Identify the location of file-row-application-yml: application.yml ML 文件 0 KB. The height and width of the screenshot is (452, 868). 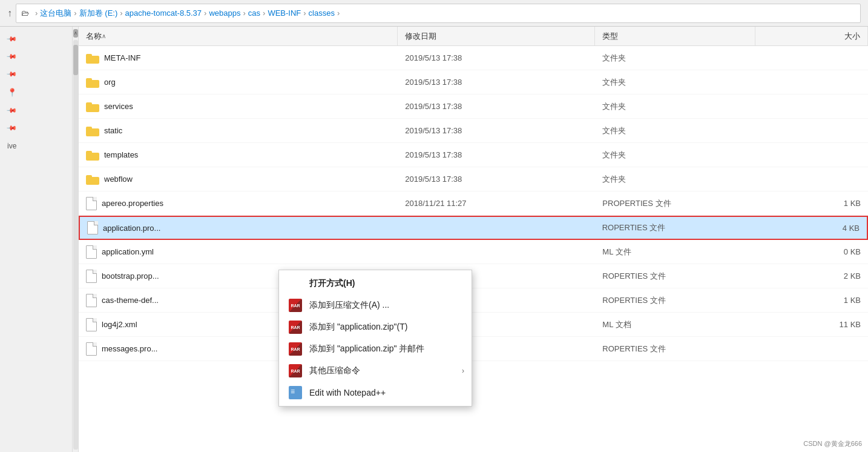
(473, 252).